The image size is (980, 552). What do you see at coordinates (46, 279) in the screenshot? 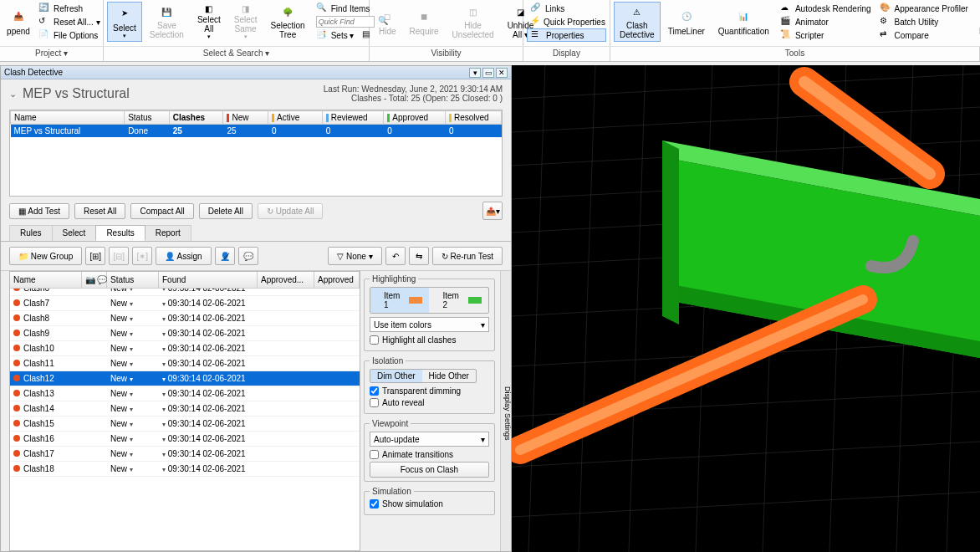
I see `results-col-name: Name` at bounding box center [46, 279].